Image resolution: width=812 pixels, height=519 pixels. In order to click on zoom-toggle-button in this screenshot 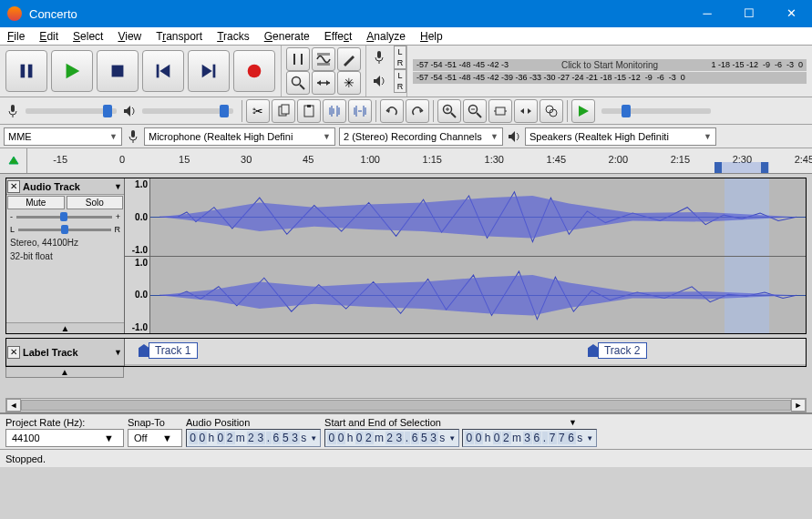, I will do `click(551, 111)`.